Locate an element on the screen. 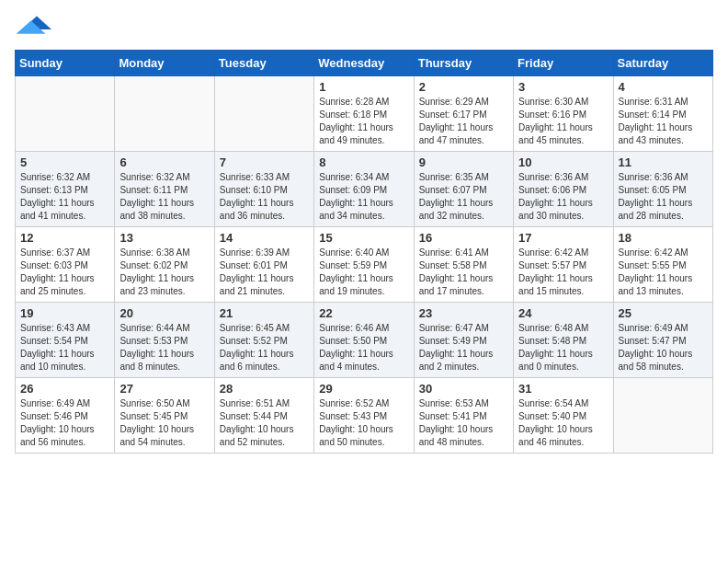 This screenshot has height=563, width=728. calendar-day-cell: 29Sunrise: 6:52 AM Sunset: 5:43 PM Dayli… is located at coordinates (364, 416).